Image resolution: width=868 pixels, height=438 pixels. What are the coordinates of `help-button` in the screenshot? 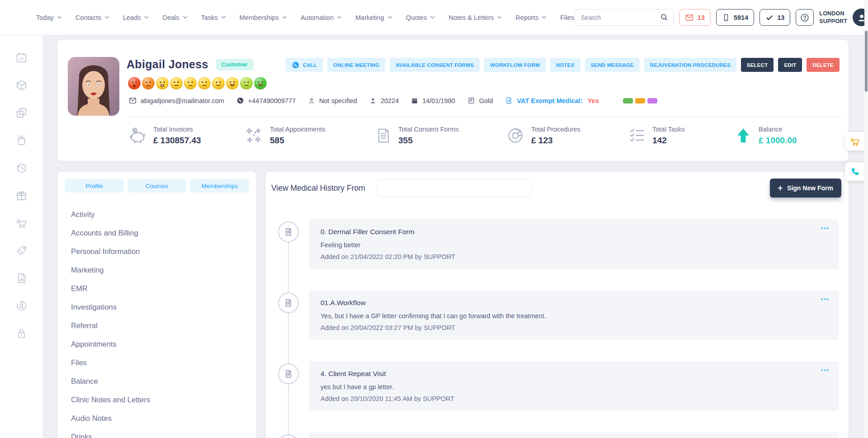 It's located at (805, 17).